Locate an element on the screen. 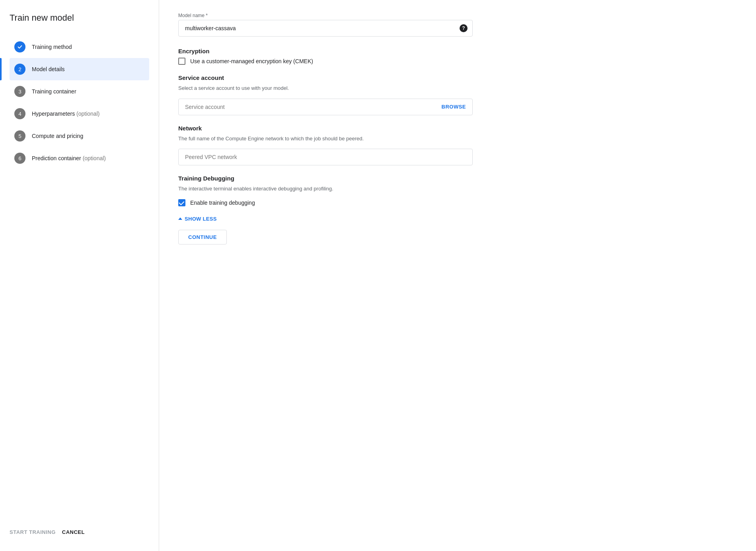 The image size is (756, 551). service-account-input-wrapper: BROWSE is located at coordinates (325, 107).